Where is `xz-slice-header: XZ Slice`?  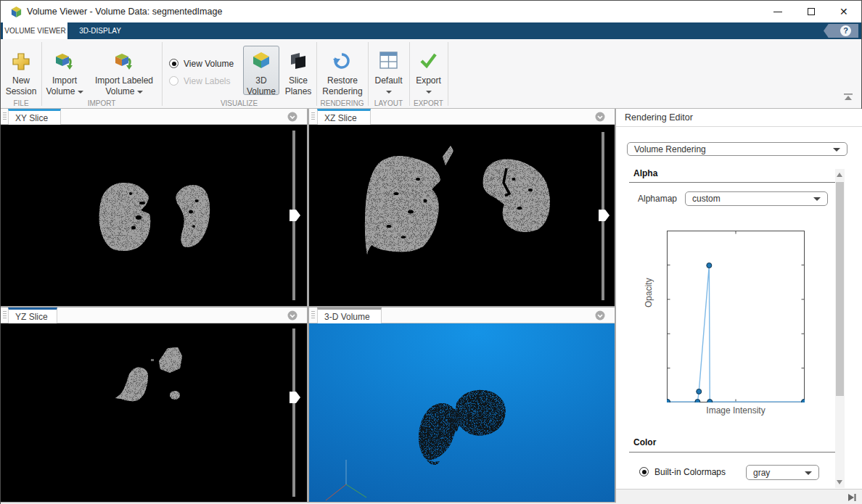
xz-slice-header: XZ Slice is located at coordinates (461, 117).